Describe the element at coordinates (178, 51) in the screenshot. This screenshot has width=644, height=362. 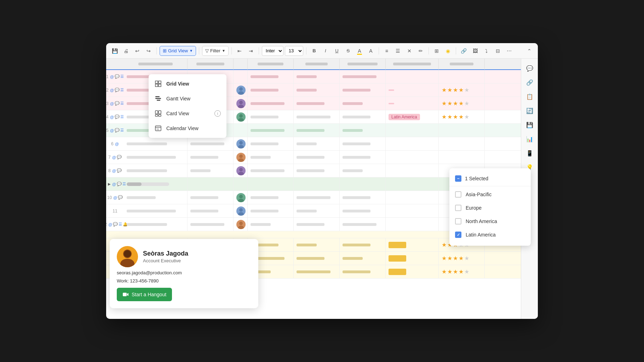
I see `view-dropdown-button: ⊞ Grid View ▼` at that location.